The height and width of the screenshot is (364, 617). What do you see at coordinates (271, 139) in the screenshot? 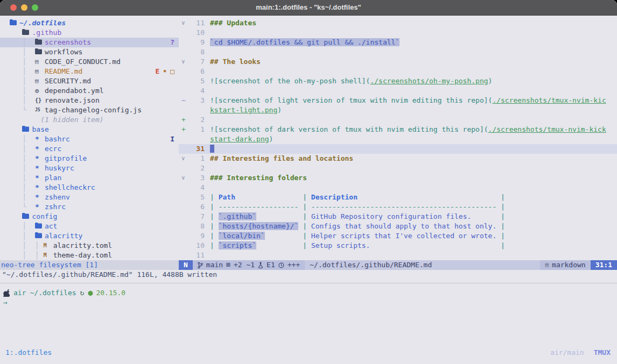
I see `text-segment: )` at bounding box center [271, 139].